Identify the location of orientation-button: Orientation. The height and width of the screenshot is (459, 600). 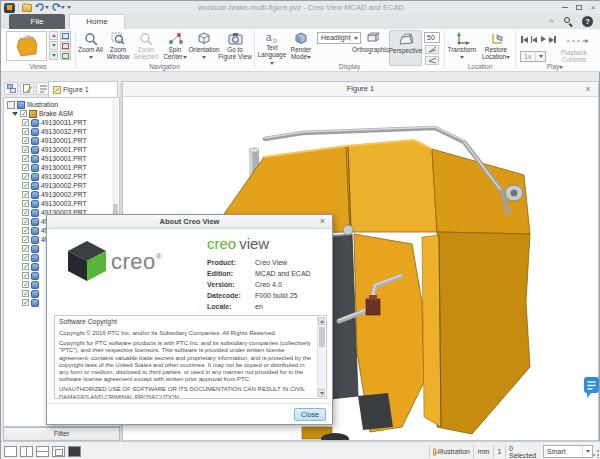
(204, 48).